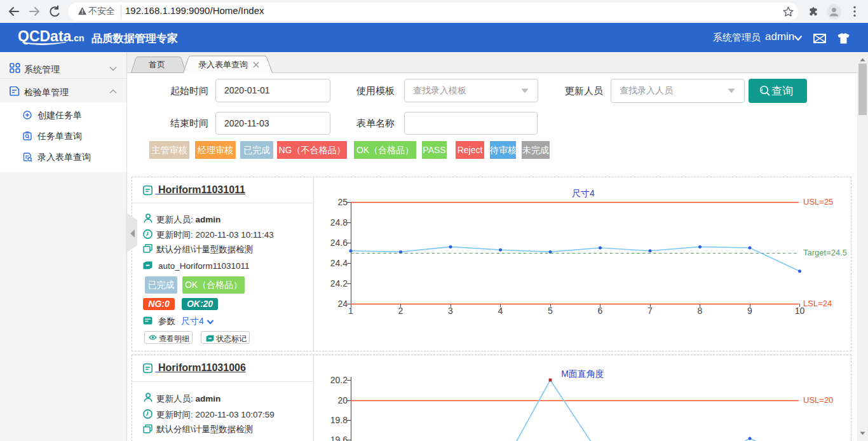 The height and width of the screenshot is (441, 868). What do you see at coordinates (351, 311) in the screenshot?
I see `svg-text: 1` at bounding box center [351, 311].